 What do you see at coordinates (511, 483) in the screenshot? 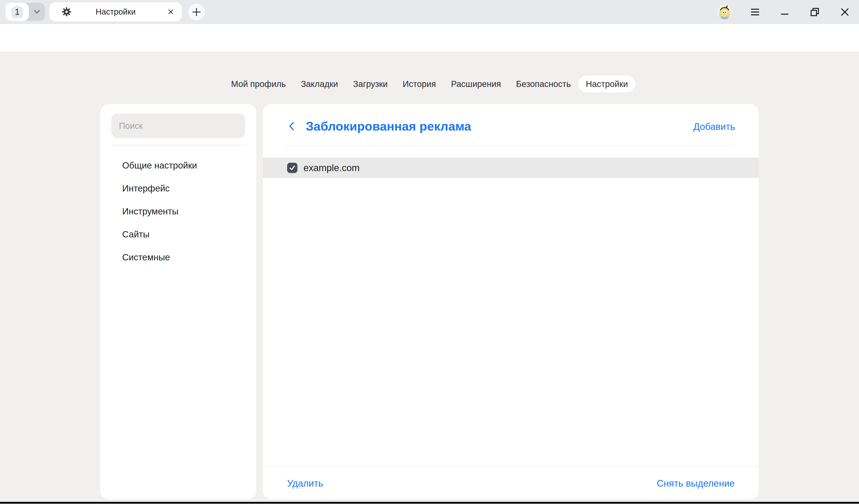
I see `panel-footer: Удалить Снять выделение` at bounding box center [511, 483].